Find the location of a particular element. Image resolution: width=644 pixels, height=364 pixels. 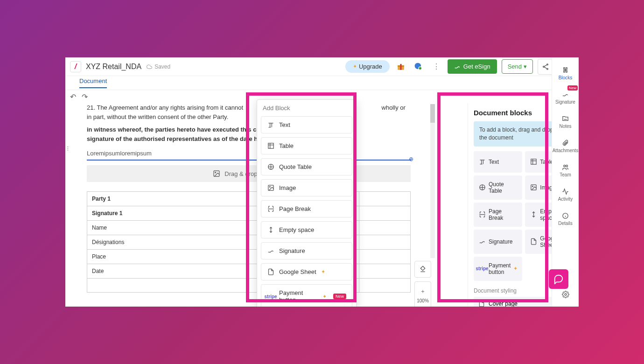

scrollbar is located at coordinates (433, 181).